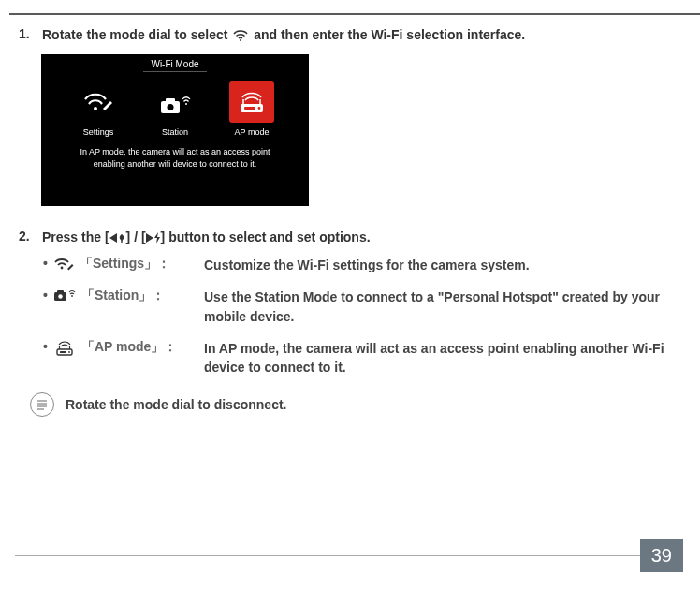  I want to click on mockup-items-row: Settings Station, so click(175, 105).